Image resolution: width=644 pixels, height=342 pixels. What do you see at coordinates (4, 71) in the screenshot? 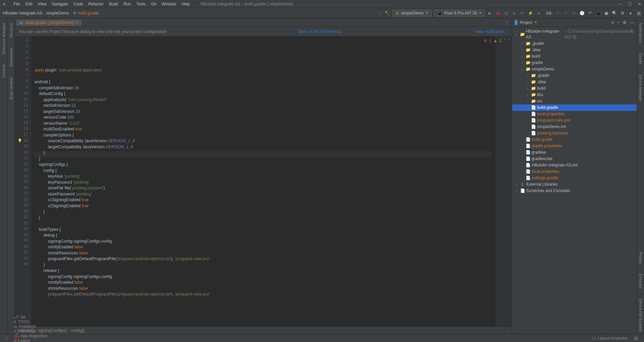
I see `commit-tab: Commit` at bounding box center [4, 71].